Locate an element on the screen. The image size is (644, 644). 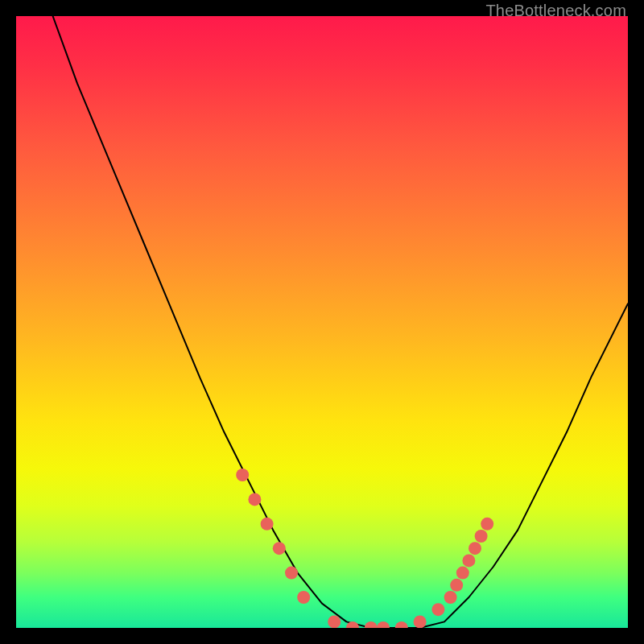
markers-layer is located at coordinates (365, 548).